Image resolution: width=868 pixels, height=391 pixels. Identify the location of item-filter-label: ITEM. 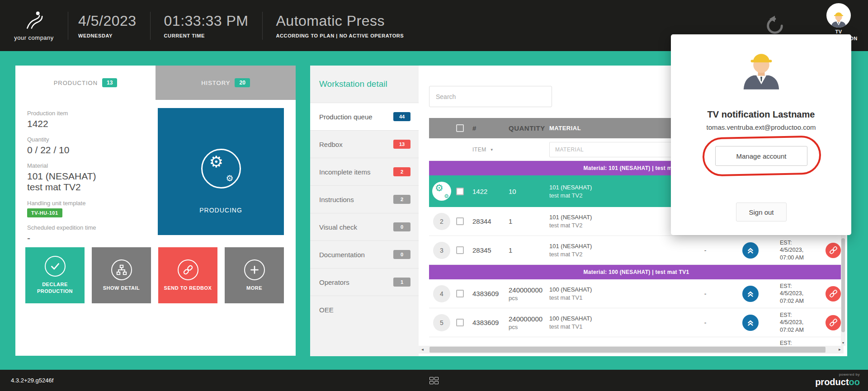
(479, 150).